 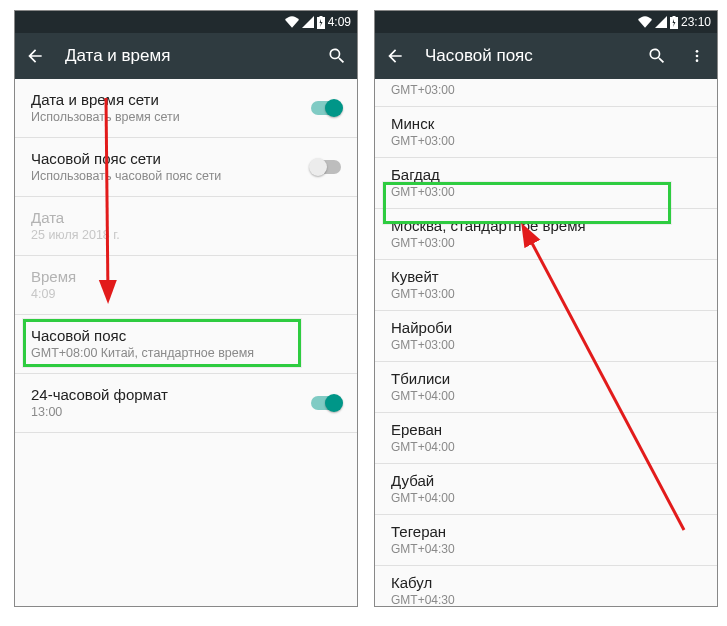 What do you see at coordinates (186, 235) in the screenshot?
I see `row-subtitle: 25 июля 2018 г.` at bounding box center [186, 235].